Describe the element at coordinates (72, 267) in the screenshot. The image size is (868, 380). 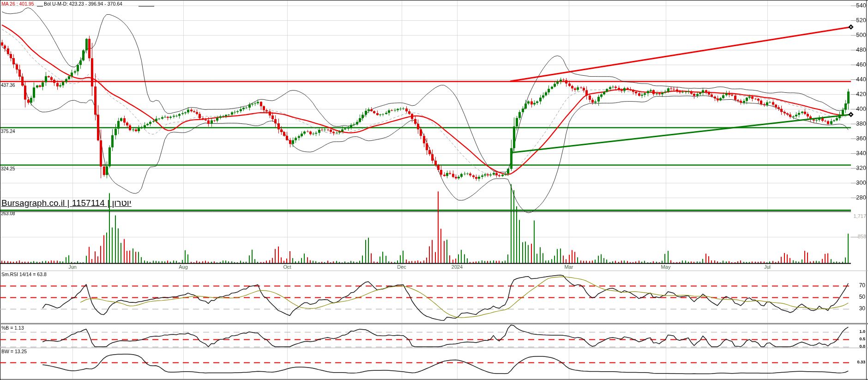
I see `month-label-Jun: Jun` at that location.